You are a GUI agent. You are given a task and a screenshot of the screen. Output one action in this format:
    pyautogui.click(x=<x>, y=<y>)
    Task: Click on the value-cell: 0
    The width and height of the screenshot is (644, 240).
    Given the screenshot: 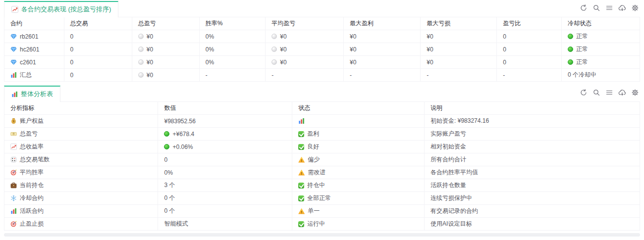 What is the action you would take?
    pyautogui.click(x=225, y=160)
    